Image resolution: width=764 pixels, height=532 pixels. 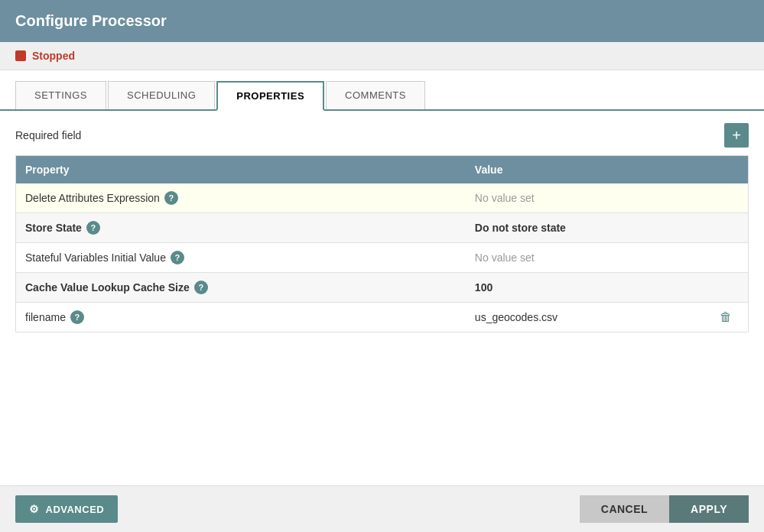 What do you see at coordinates (483, 287) in the screenshot?
I see `value-text: 100` at bounding box center [483, 287].